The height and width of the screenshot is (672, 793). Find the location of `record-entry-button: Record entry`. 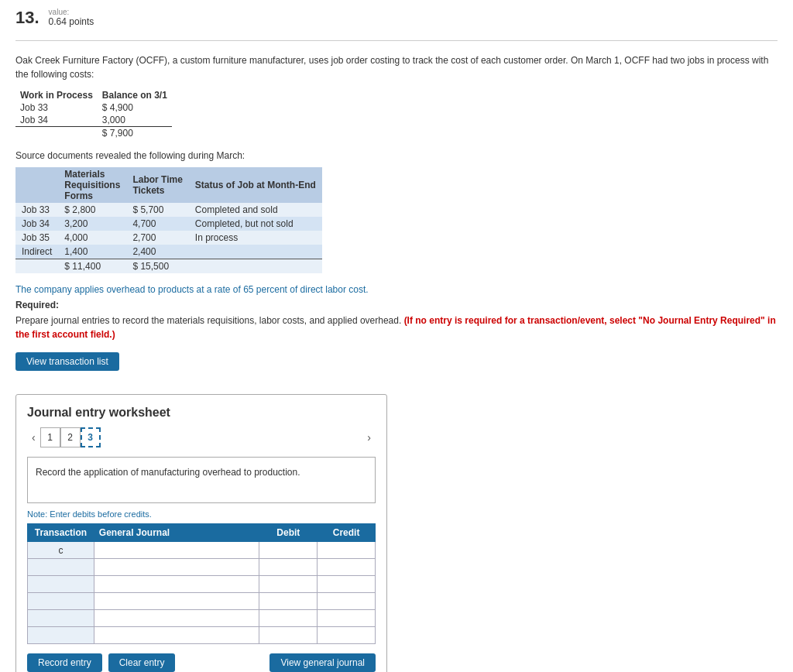

record-entry-button: Record entry is located at coordinates (65, 663).